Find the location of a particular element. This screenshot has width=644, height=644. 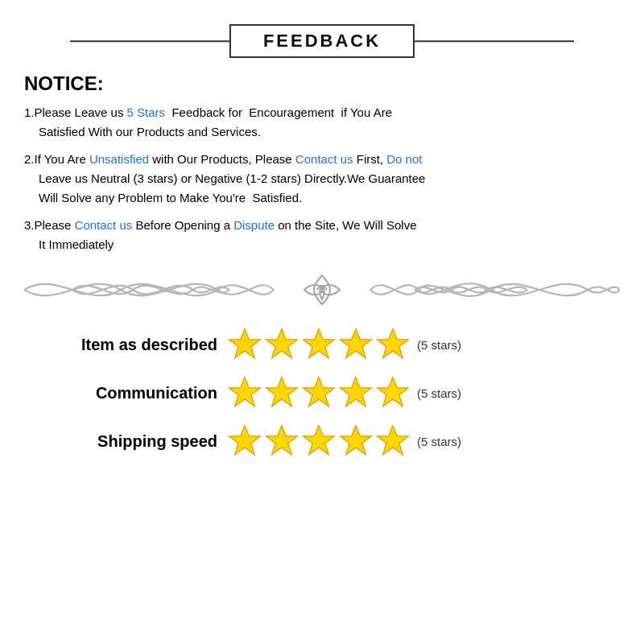

stars-label-shipping: (5 stars) is located at coordinates (440, 441).